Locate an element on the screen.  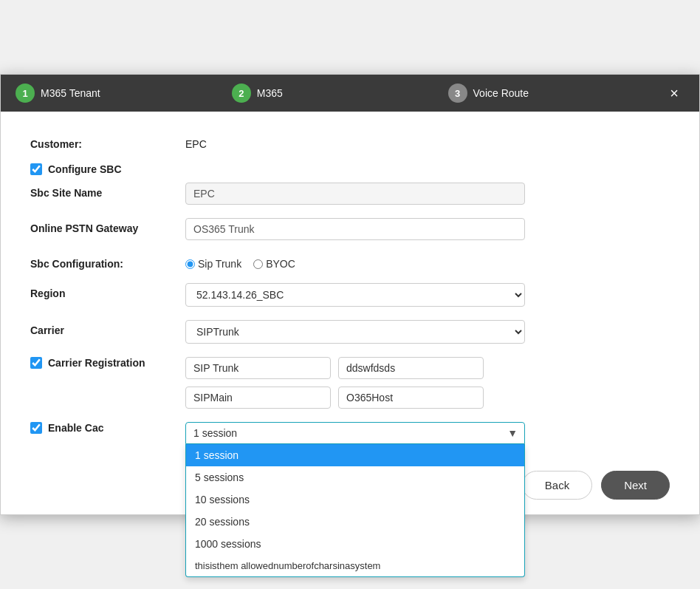
enable-cac-checkbox-row: Enable Cac is located at coordinates (108, 428).